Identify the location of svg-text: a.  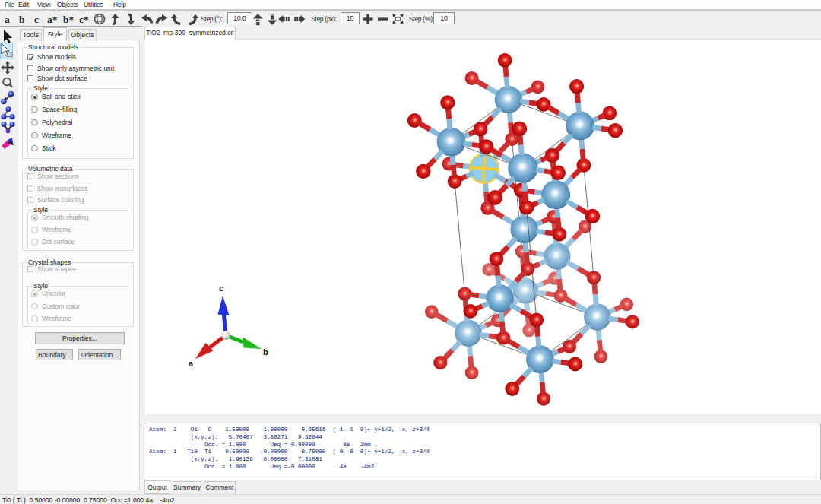
(192, 363).